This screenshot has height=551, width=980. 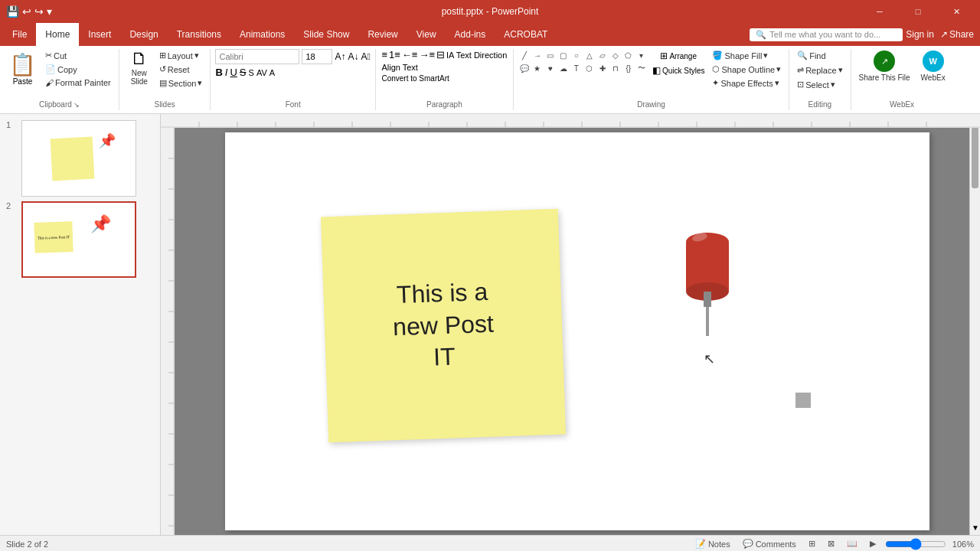 What do you see at coordinates (590, 68) in the screenshot?
I see `hexagon-shape: ⬡` at bounding box center [590, 68].